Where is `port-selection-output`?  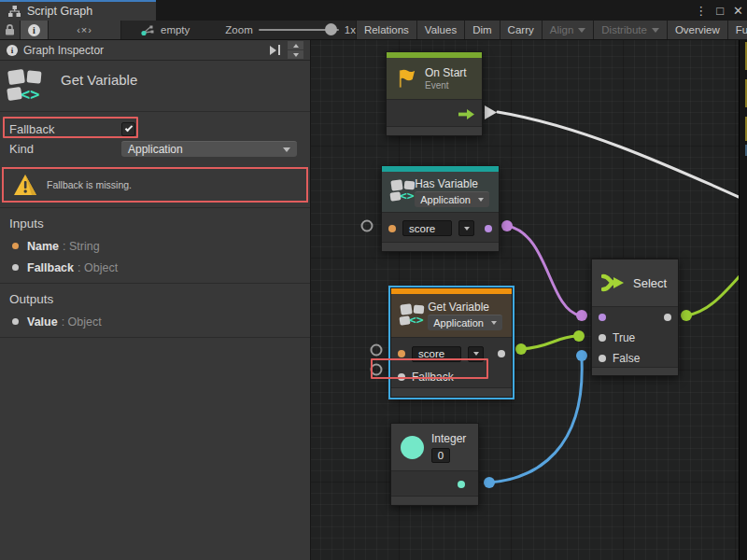
port-selection-output is located at coordinates (668, 317).